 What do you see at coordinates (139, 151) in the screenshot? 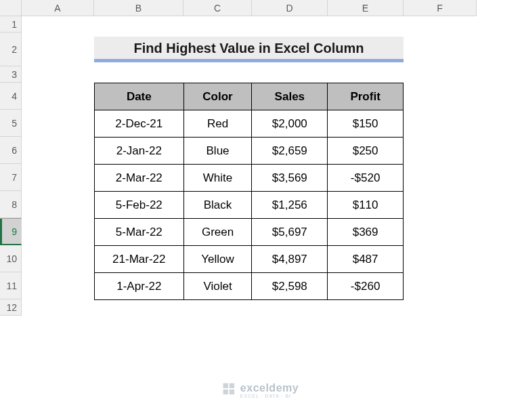
I see `cell-date: 2-Jan-22` at bounding box center [139, 151].